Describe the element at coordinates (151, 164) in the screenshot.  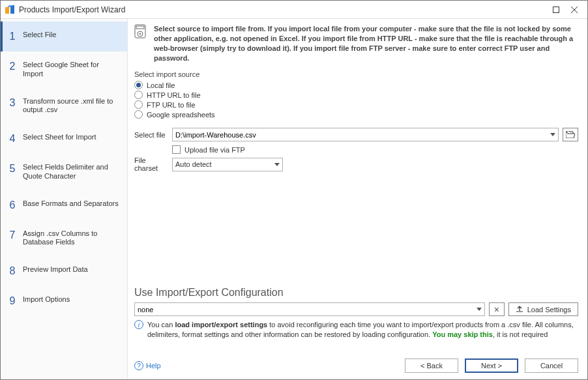
I see `charset-label: File charset` at that location.